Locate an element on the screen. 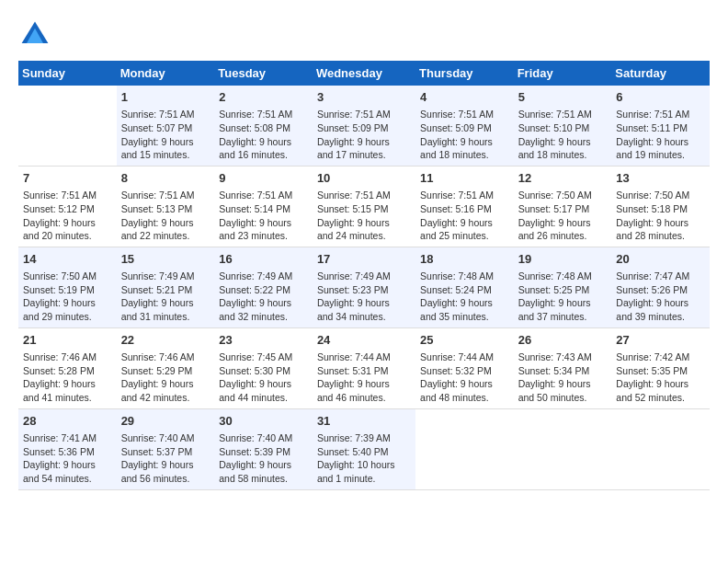 The width and height of the screenshot is (728, 563). day-number: 12 is located at coordinates (563, 178).